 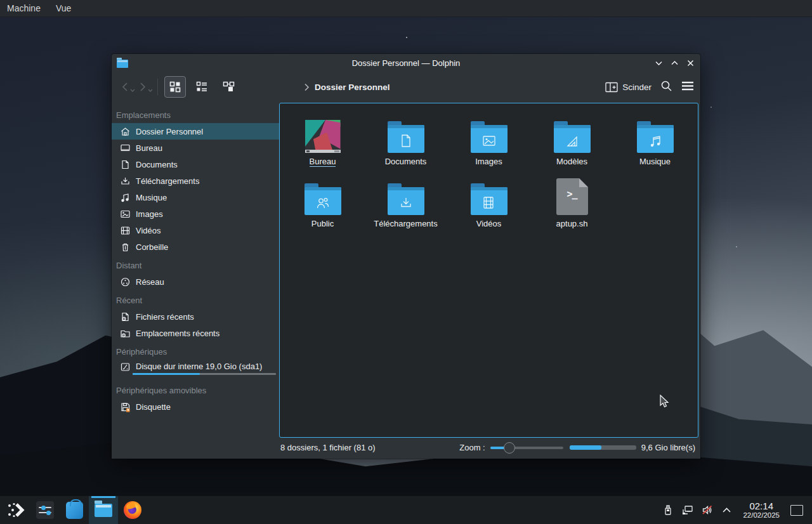 What do you see at coordinates (150, 89) in the screenshot?
I see `forward-history-caret` at bounding box center [150, 89].